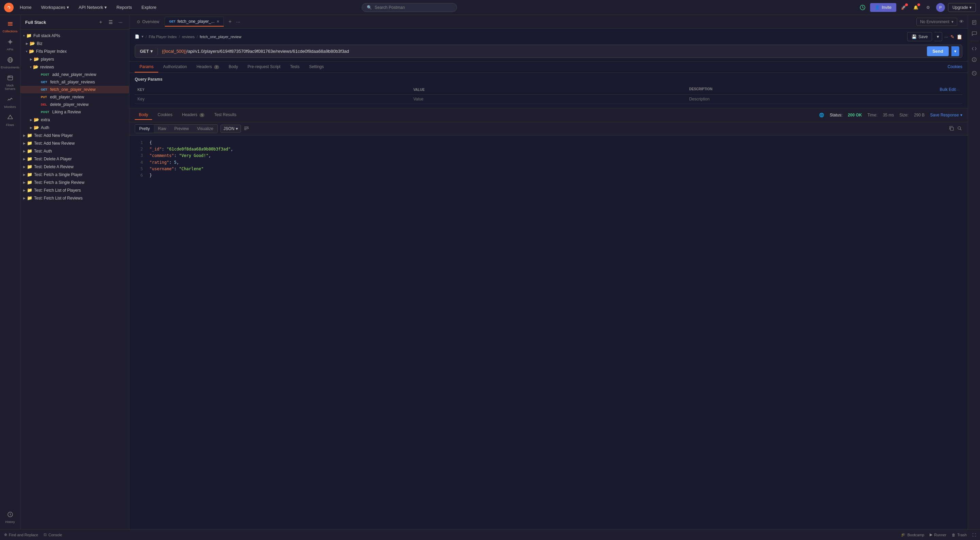 Image resolution: width=980 pixels, height=540 pixels. Describe the element at coordinates (75, 127) in the screenshot. I see `list-item: ▶ 📂 Auth` at that location.